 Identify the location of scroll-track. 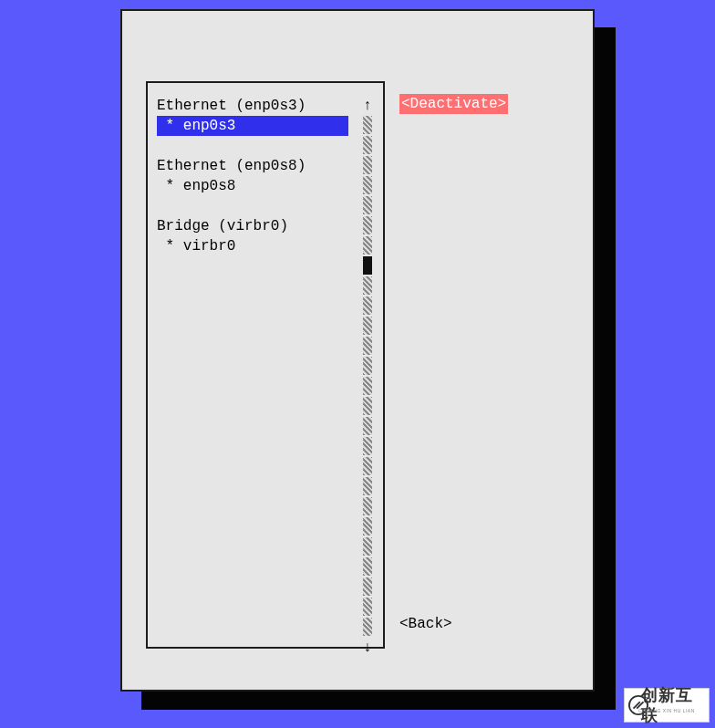
(368, 377).